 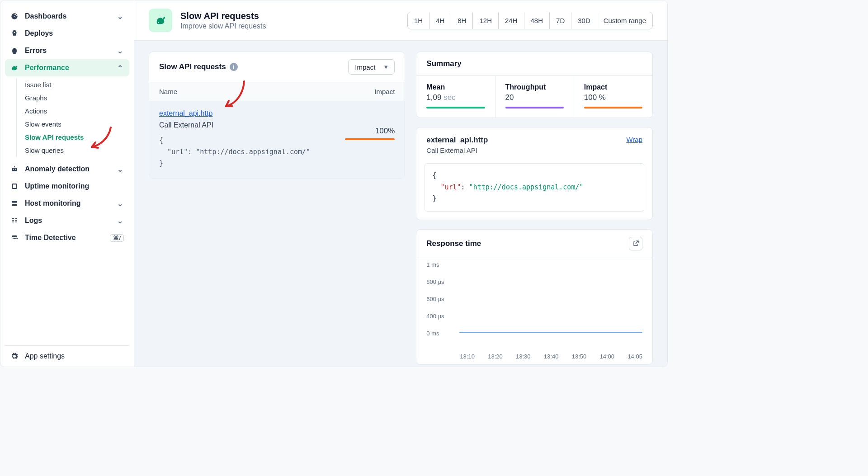 What do you see at coordinates (433, 264) in the screenshot?
I see `y-tick: 1 ms` at bounding box center [433, 264].